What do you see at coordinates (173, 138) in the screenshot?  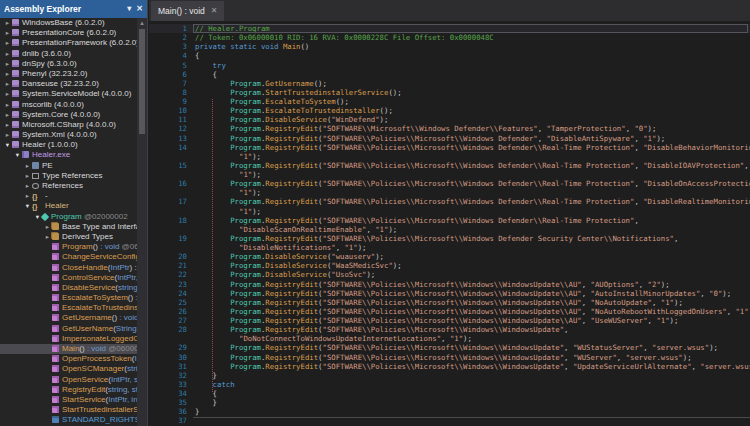 I see `line-number: 13` at bounding box center [173, 138].